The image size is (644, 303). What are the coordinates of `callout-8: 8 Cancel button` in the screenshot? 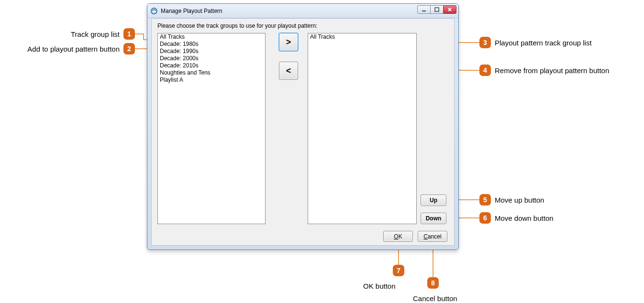 It's located at (433, 283).